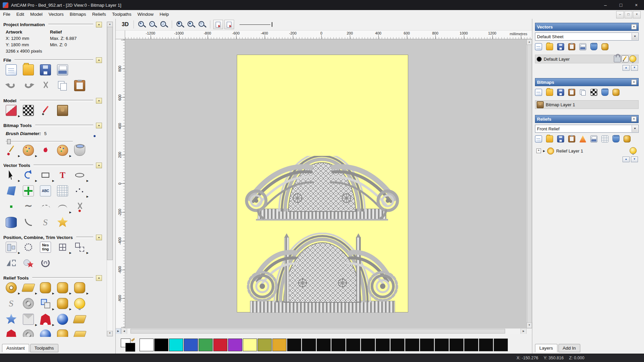  What do you see at coordinates (324, 331) in the screenshot?
I see `canvas-horizontal-scrollbar: ▶ ◀ ▶` at bounding box center [324, 331].